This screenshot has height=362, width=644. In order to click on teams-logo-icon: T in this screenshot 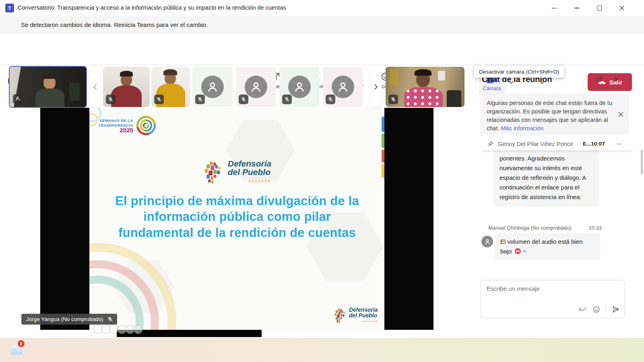, I will do `click(10, 8)`.